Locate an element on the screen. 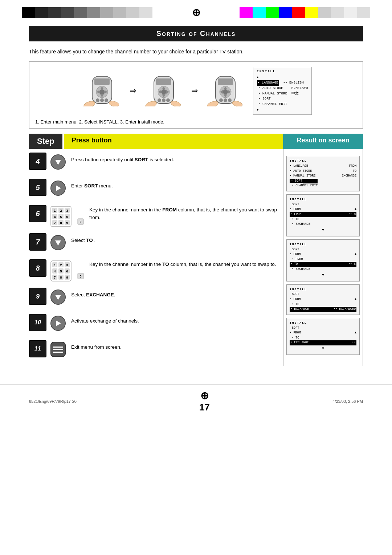 Image resolution: width=392 pixels, height=555 pixels. cb-dark3 is located at coordinates (68, 13).